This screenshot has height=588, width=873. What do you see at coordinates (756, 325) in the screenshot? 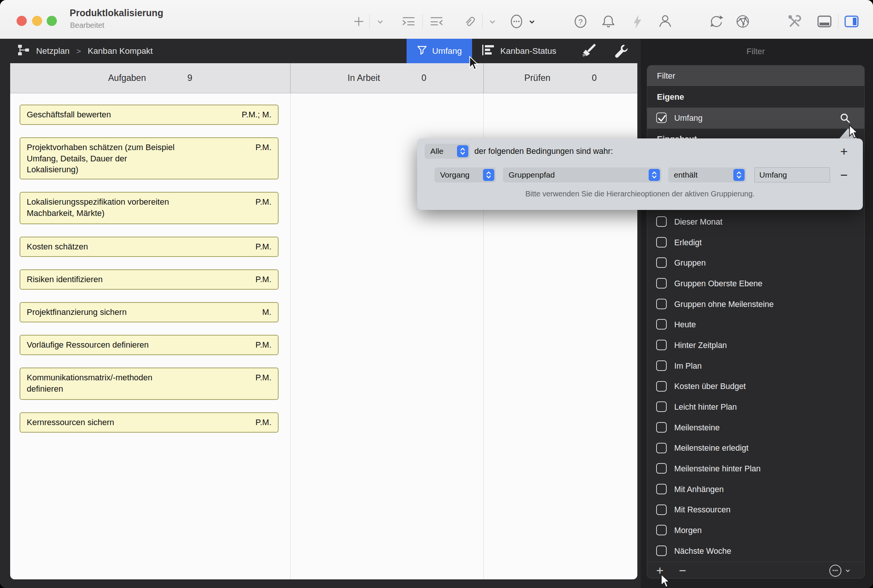
I see `filter-row: Heute` at bounding box center [756, 325].